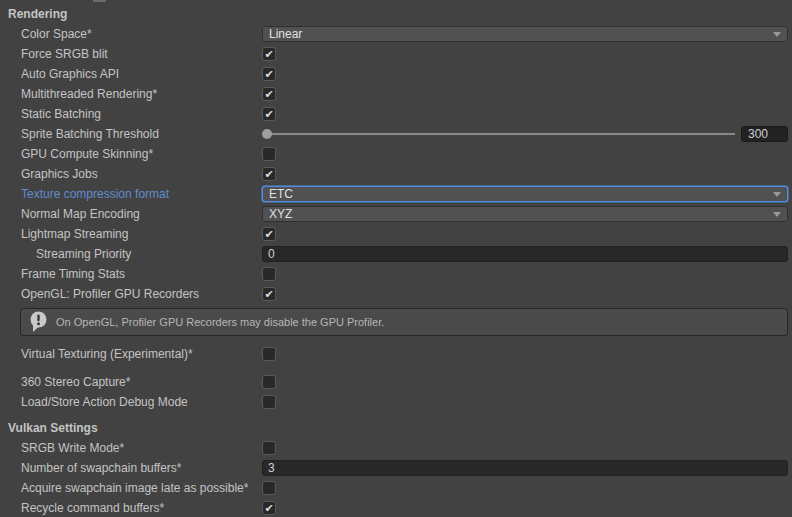 This screenshot has width=792, height=517. I want to click on row-label: Load/Store Action Debug Mode, so click(142, 402).